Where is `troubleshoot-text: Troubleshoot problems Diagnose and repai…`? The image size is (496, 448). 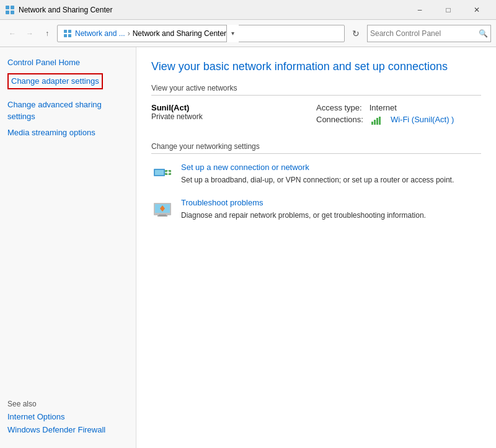 troubleshoot-text: Troubleshoot problems Diagnose and repai… is located at coordinates (304, 210).